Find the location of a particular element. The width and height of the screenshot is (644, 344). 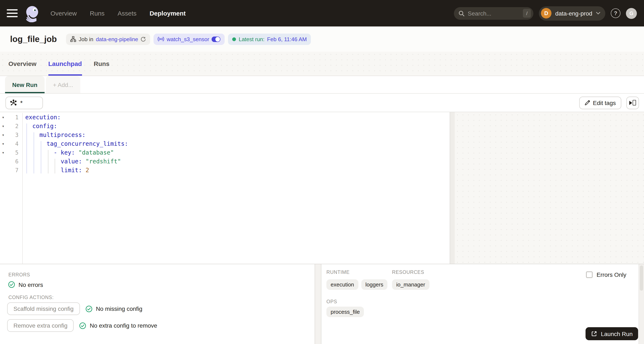

help-icon: ? is located at coordinates (616, 13).